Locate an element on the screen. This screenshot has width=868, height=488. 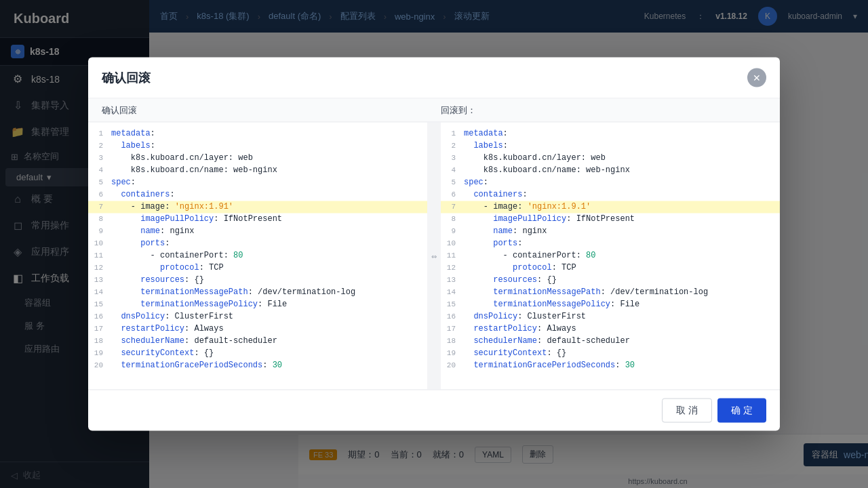
line-number: 14 is located at coordinates (98, 291).